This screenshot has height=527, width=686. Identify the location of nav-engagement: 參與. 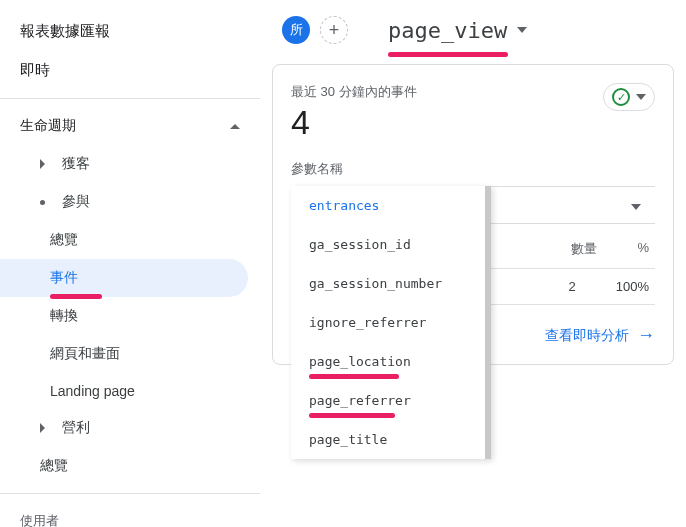
(130, 202).